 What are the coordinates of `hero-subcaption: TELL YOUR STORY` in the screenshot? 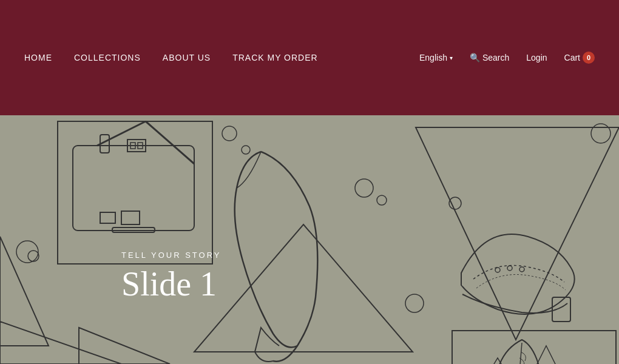 It's located at (171, 255).